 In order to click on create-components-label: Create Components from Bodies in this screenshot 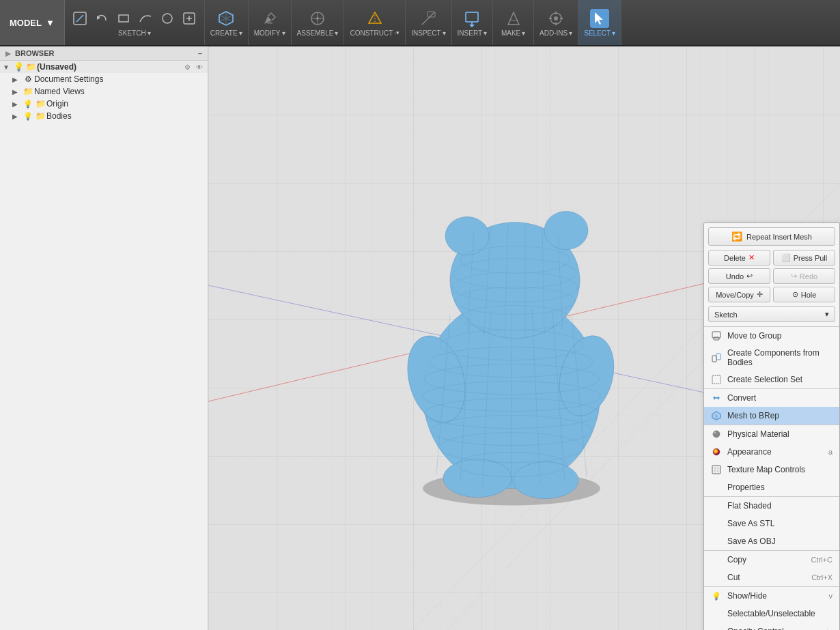, I will do `click(780, 358)`.